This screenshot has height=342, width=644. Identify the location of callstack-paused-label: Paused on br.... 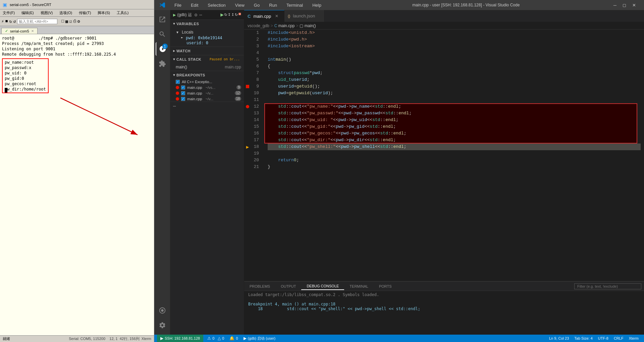
(225, 60).